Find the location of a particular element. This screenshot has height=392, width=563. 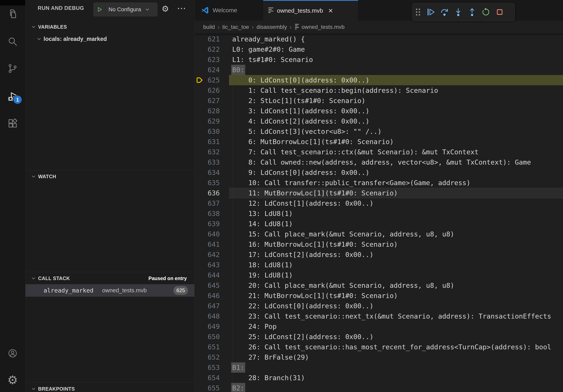

line-number: 627 is located at coordinates (212, 101).